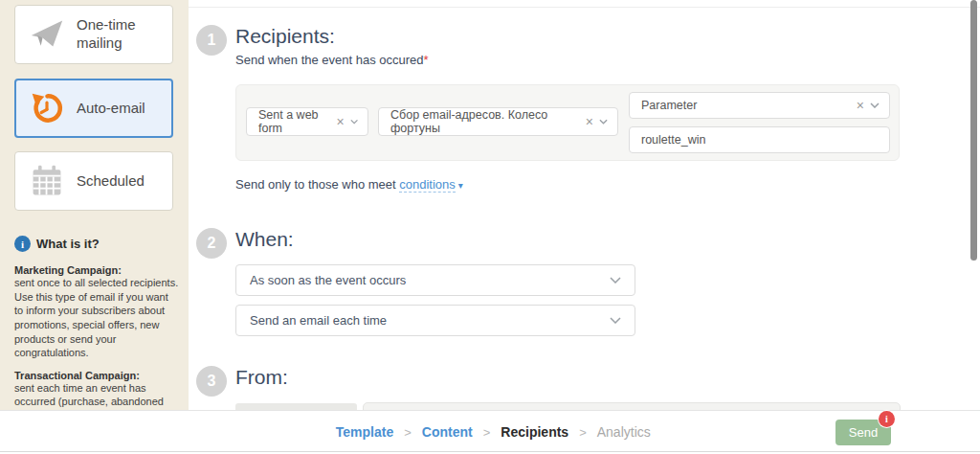  What do you see at coordinates (47, 181) in the screenshot?
I see `calendar-icon` at bounding box center [47, 181].